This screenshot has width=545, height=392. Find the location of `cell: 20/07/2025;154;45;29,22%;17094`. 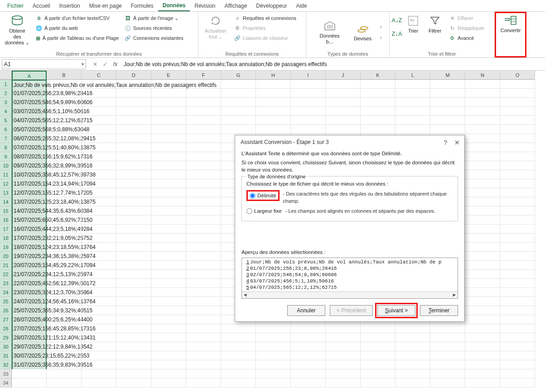

cell: 20/07/2025;154;45;29,22%;17094 is located at coordinates (29, 265).